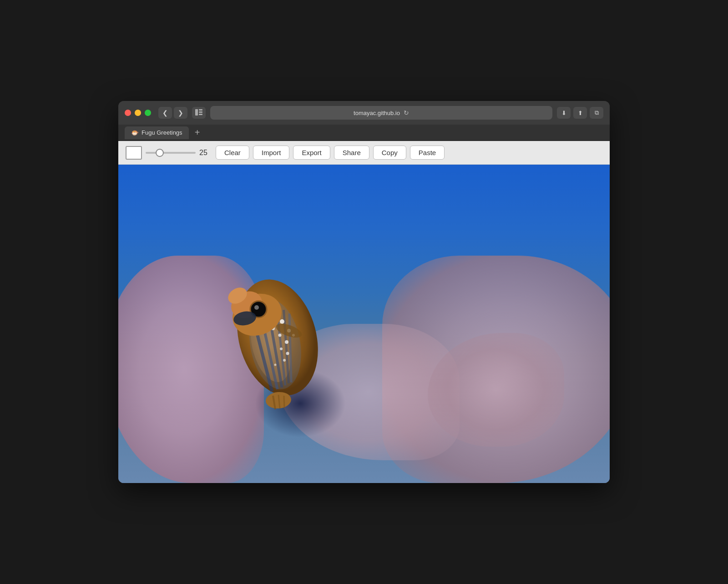 The width and height of the screenshot is (728, 584). Describe the element at coordinates (135, 133) in the screenshot. I see `tab-favicon: 🐡` at that location.